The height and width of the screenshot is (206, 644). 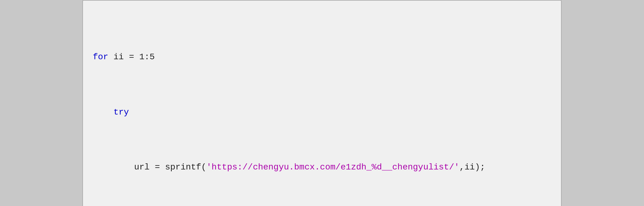 I want to click on keyword-for: for, so click(x=100, y=57).